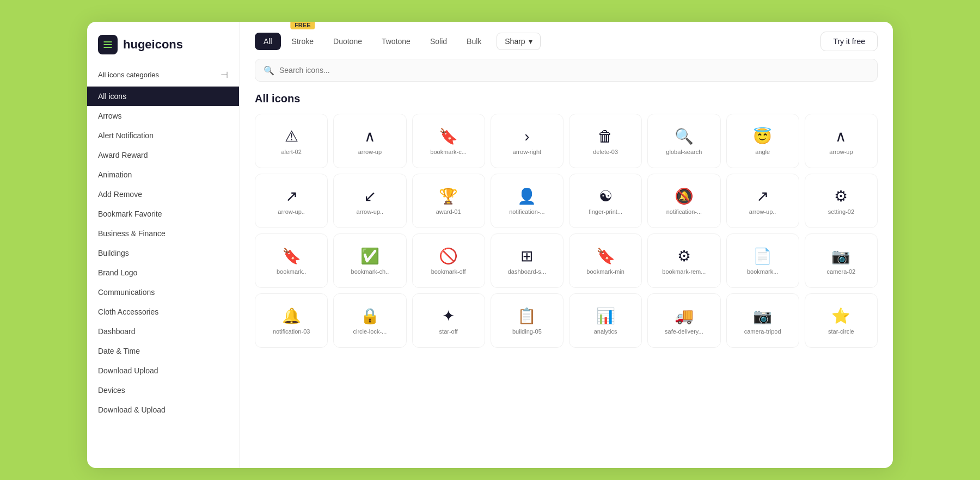  Describe the element at coordinates (684, 316) in the screenshot. I see `icon-symbol: 🚚` at that location.